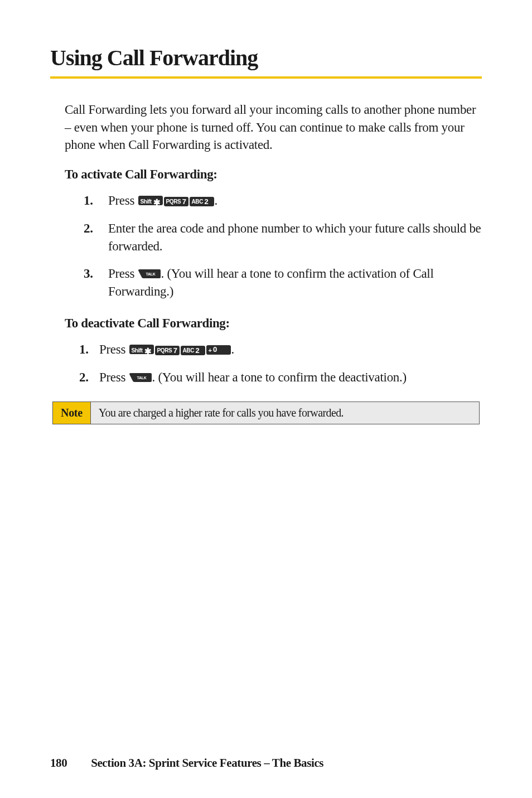  Describe the element at coordinates (266, 61) in the screenshot. I see `page-title: Using Call Forwarding` at that location.